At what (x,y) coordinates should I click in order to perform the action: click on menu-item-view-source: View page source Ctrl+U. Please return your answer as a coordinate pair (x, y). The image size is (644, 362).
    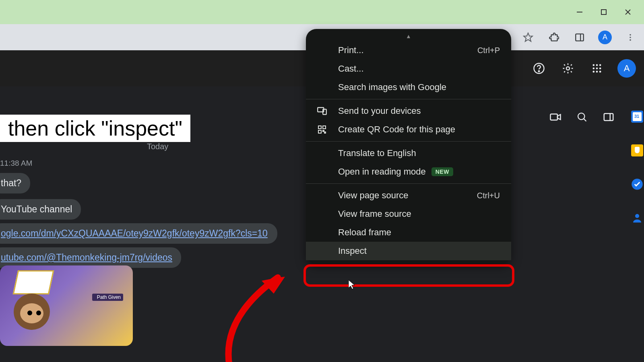
    Looking at the image, I should click on (409, 195).